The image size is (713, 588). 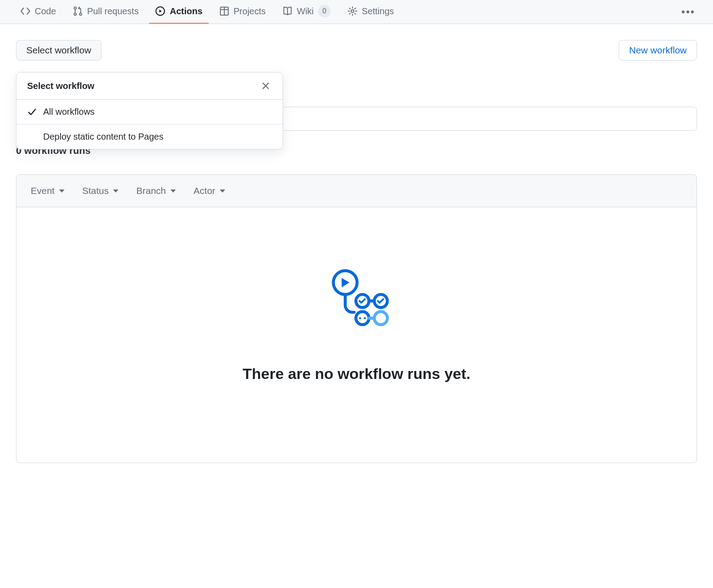 I want to click on tab-label: Actions, so click(x=186, y=12).